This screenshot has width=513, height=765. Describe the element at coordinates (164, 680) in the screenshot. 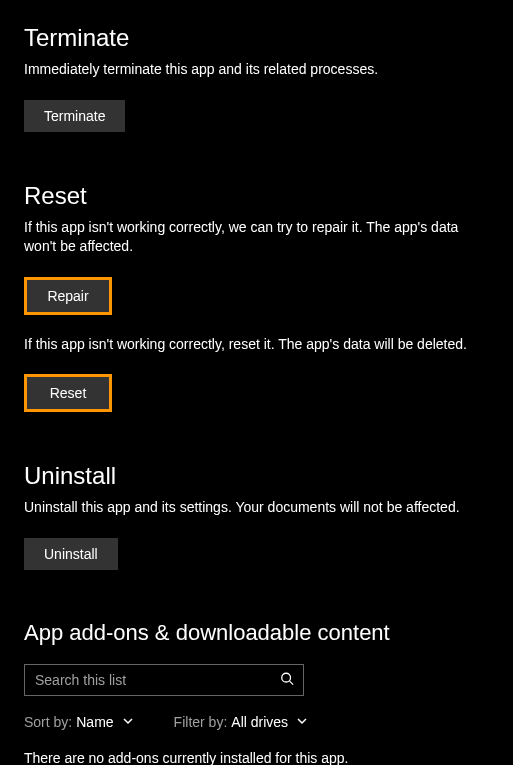

I see `search-container` at that location.